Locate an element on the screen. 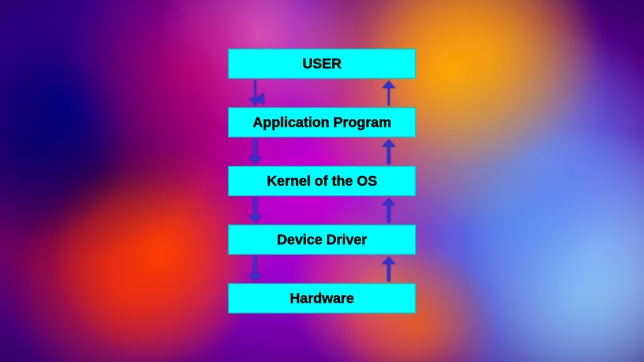 This screenshot has width=644, height=362. device-driver-label: Device Driver is located at coordinates (322, 240).